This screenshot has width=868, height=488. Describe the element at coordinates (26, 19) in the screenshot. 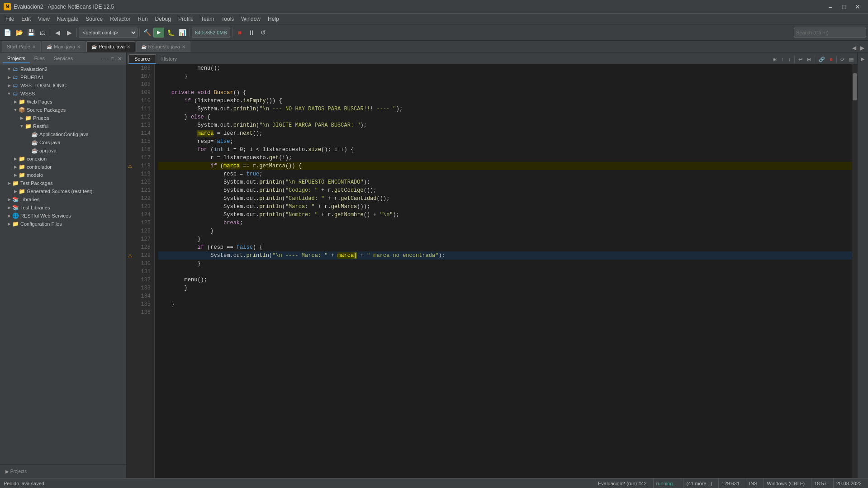

I see `menu-edit: Edit` at that location.